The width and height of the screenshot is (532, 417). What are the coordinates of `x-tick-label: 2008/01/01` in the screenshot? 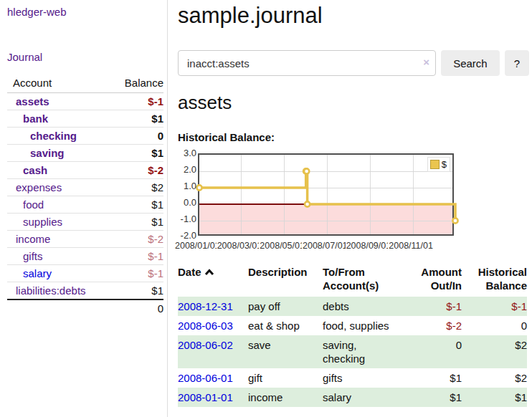 It's located at (198, 246).